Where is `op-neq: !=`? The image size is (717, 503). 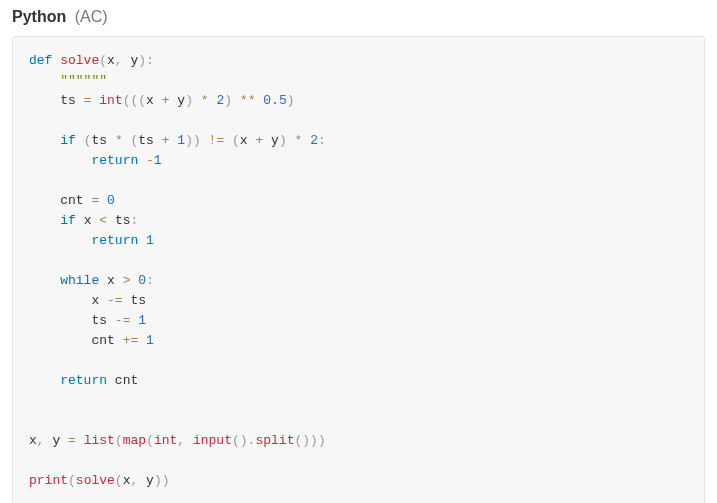
op-neq: != is located at coordinates (217, 140).